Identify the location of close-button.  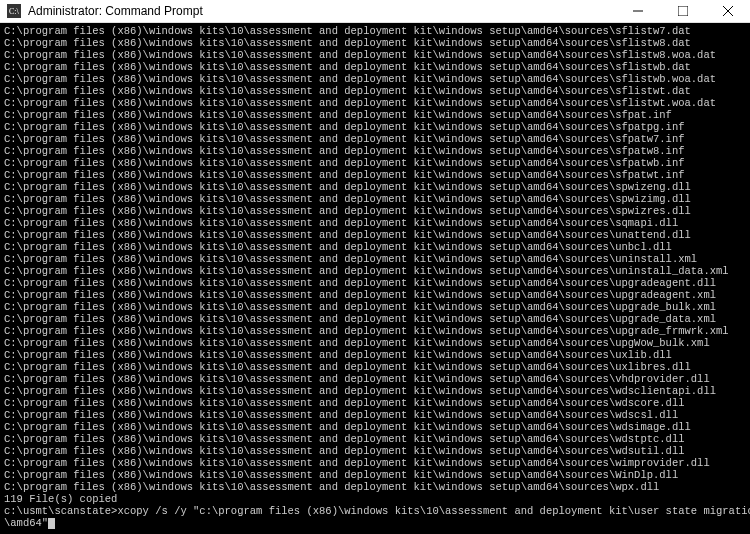
(728, 11).